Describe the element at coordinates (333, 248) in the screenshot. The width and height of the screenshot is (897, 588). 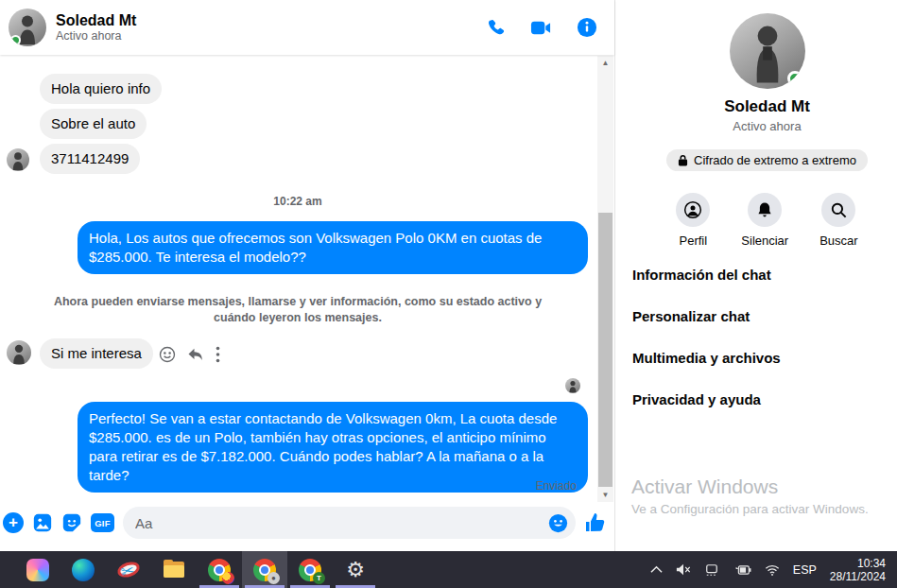
I see `outgoing-message: Hola, Los autos que ofrecemos son Volksw…` at that location.